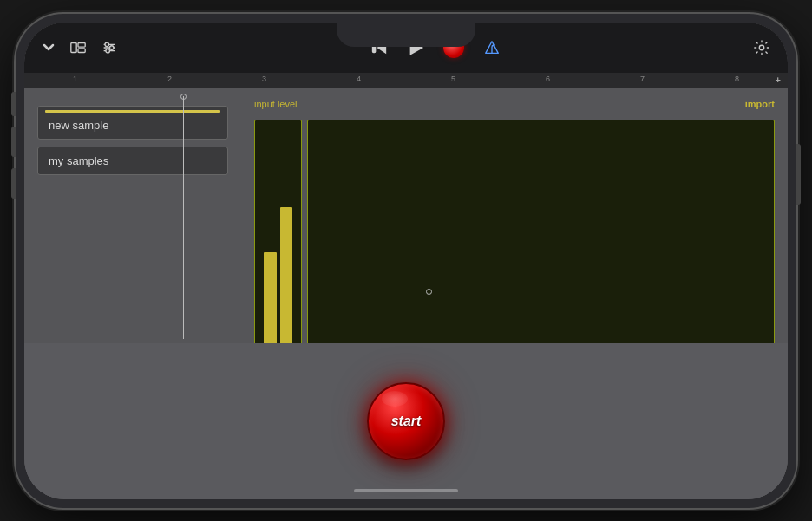  What do you see at coordinates (762, 48) in the screenshot?
I see `gear-icon` at bounding box center [762, 48].